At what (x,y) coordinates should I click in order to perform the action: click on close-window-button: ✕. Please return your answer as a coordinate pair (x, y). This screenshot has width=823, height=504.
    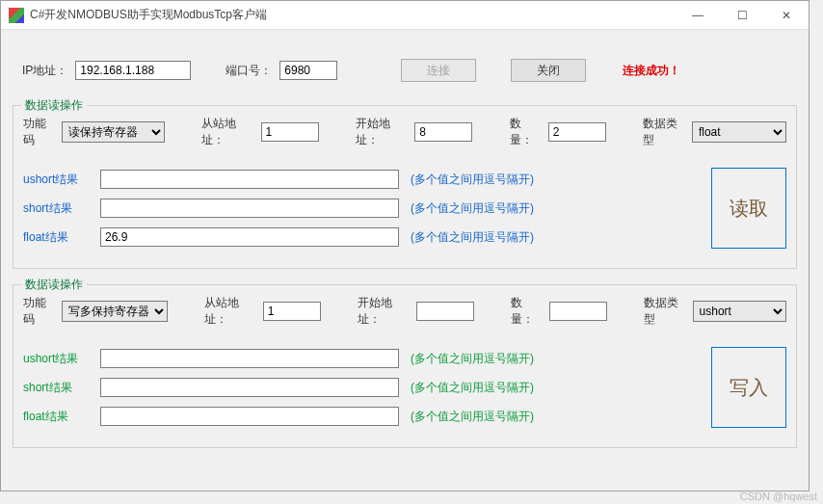
    Looking at the image, I should click on (786, 15).